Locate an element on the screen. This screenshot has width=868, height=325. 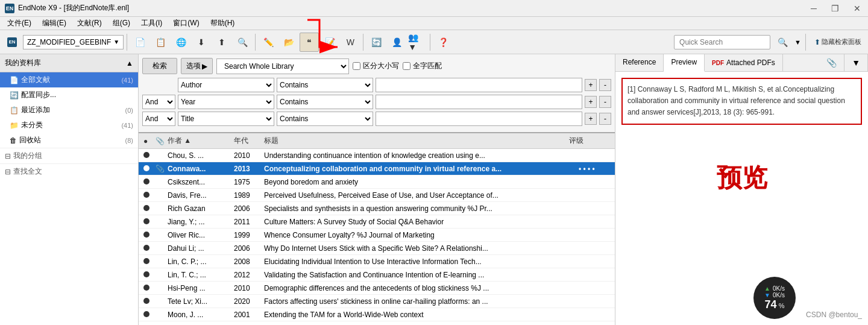
database-selector: ZZ_MODIFIED_GEEBINF ▼ is located at coordinates (74, 42).